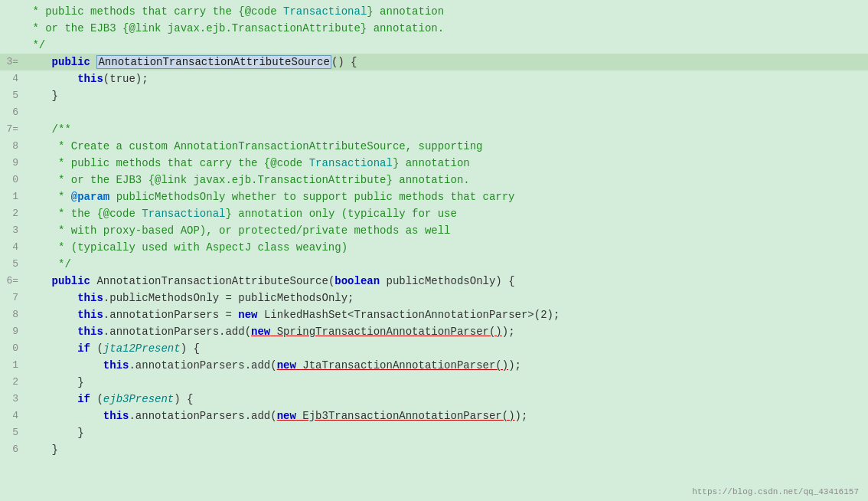  Describe the element at coordinates (434, 450) in the screenshot. I see `code-line: 6 }` at that location.